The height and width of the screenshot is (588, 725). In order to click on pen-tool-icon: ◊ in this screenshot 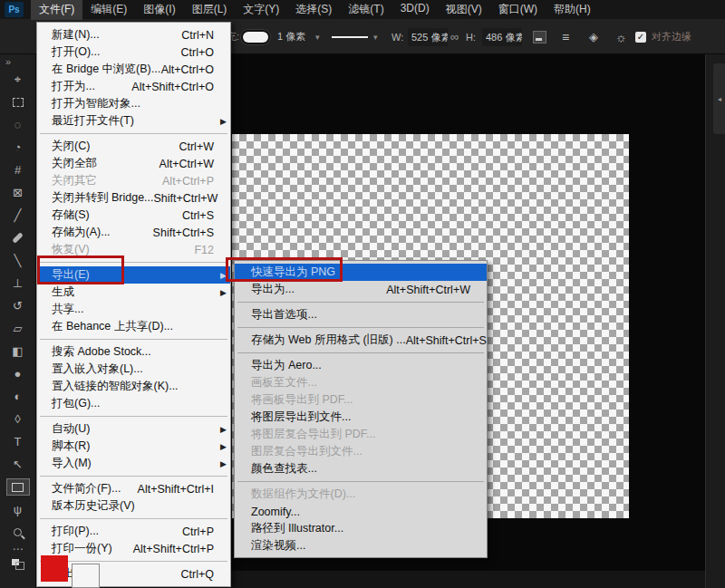, I will do `click(18, 419)`.